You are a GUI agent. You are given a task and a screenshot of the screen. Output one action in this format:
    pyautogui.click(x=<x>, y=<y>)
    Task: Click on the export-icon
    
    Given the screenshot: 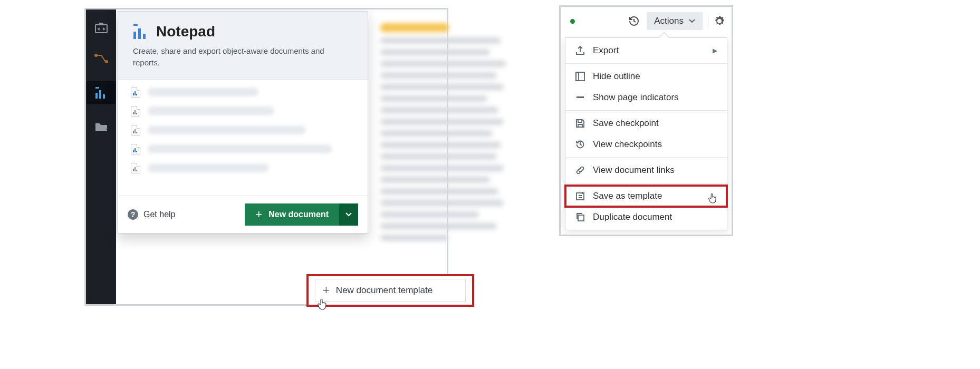 What is the action you would take?
    pyautogui.click(x=580, y=51)
    